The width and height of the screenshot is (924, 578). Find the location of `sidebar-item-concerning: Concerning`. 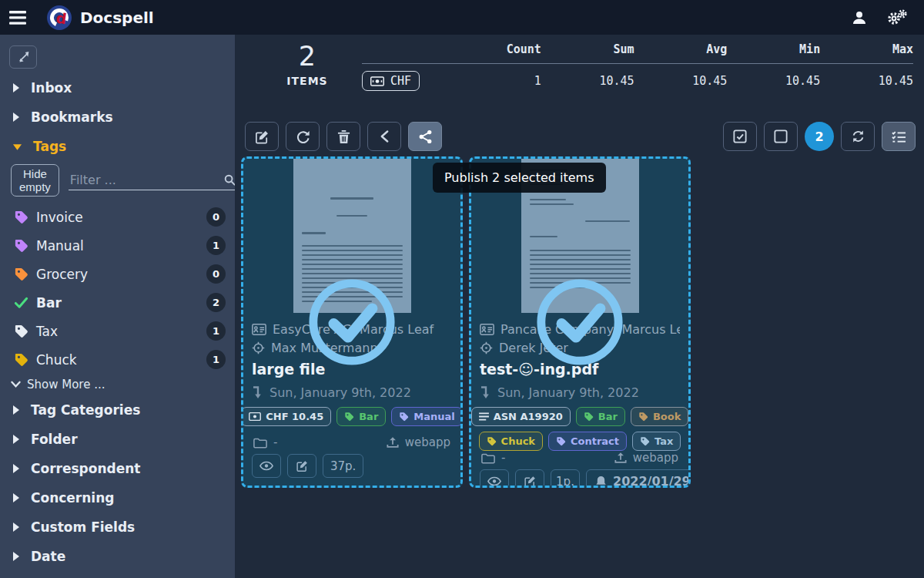

sidebar-item-concerning: Concerning is located at coordinates (117, 498).